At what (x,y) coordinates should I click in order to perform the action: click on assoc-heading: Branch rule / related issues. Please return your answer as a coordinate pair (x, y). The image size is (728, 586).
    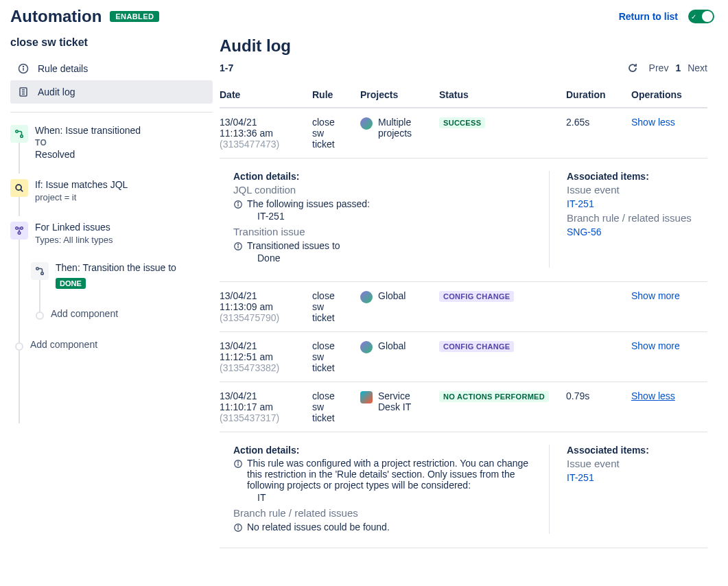
    Looking at the image, I should click on (634, 218).